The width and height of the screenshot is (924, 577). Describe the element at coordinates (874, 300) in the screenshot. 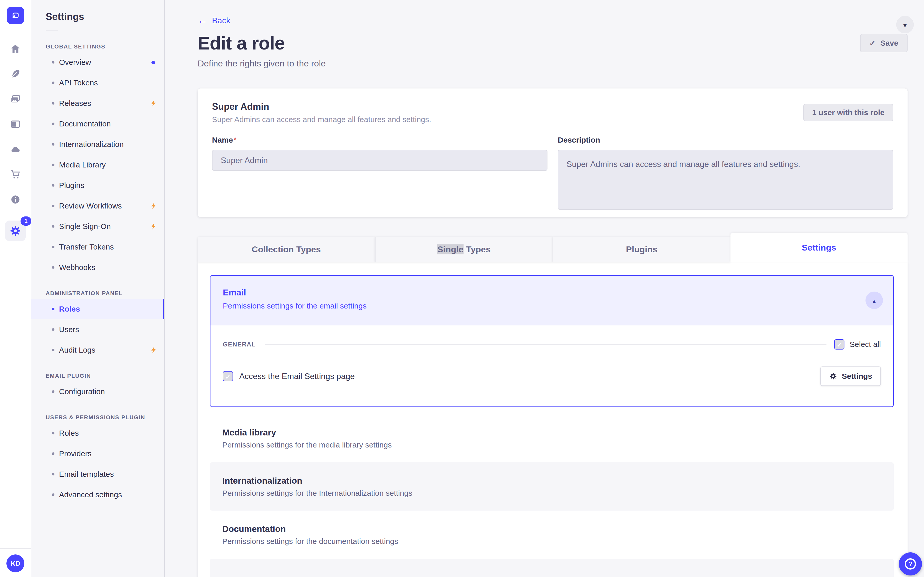

I see `collapse-button` at that location.